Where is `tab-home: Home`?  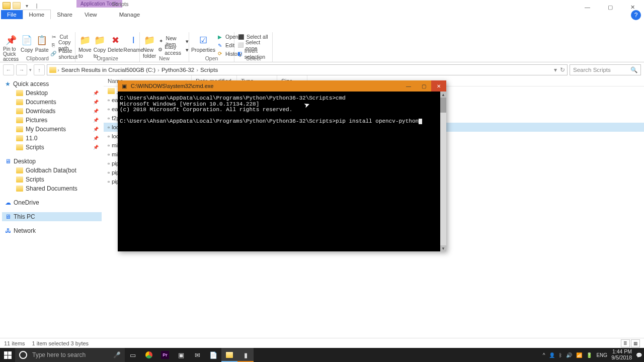
tab-home: Home is located at coordinates (37, 14).